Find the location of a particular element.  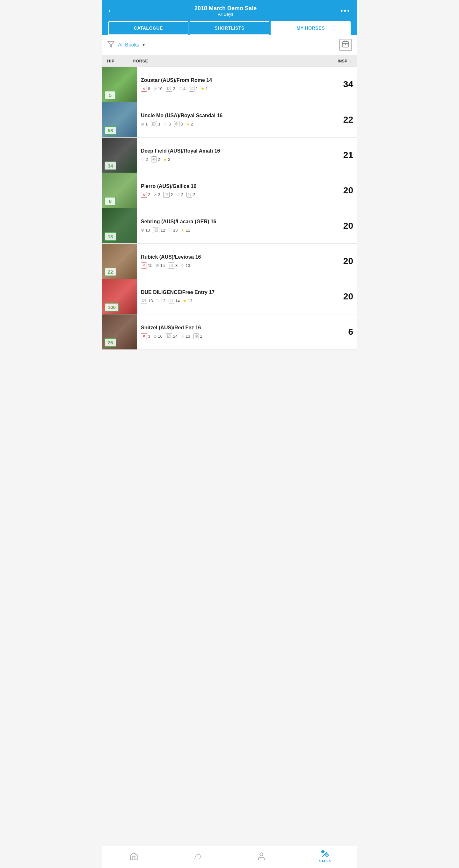

stat-check: ☑ 12 is located at coordinates (159, 230).